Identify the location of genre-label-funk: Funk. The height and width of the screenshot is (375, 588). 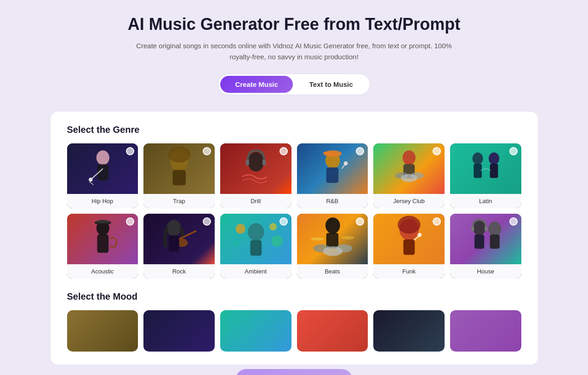
(409, 271).